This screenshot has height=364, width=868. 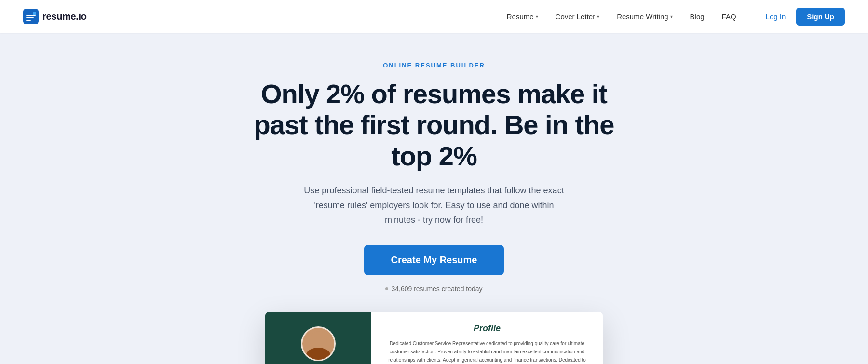 What do you see at coordinates (318, 354) in the screenshot?
I see `avatar-body` at bounding box center [318, 354].